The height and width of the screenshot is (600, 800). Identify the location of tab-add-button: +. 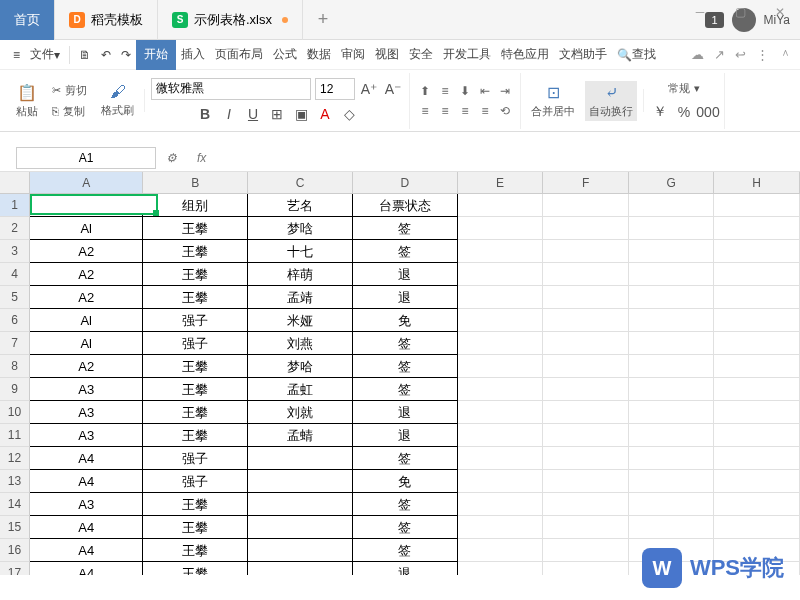
(323, 20).